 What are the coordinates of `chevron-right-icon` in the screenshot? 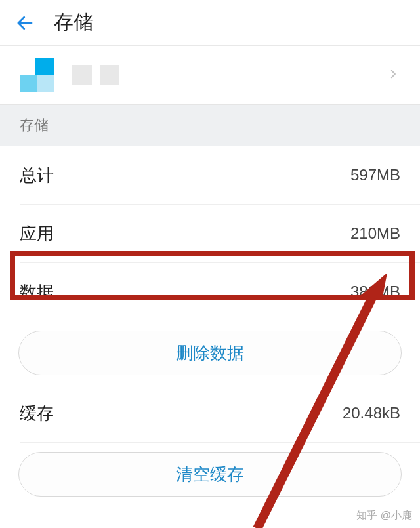 It's located at (394, 75).